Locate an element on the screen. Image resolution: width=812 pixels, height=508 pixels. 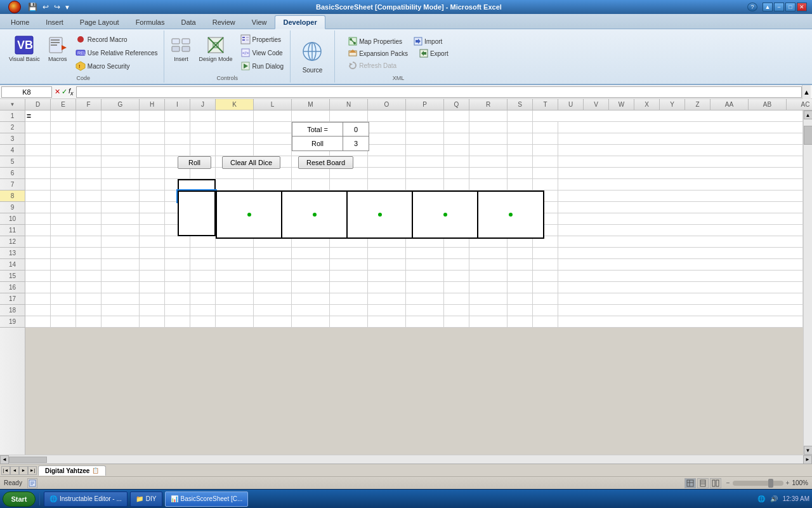
col-header-AC: AC is located at coordinates (799, 104).